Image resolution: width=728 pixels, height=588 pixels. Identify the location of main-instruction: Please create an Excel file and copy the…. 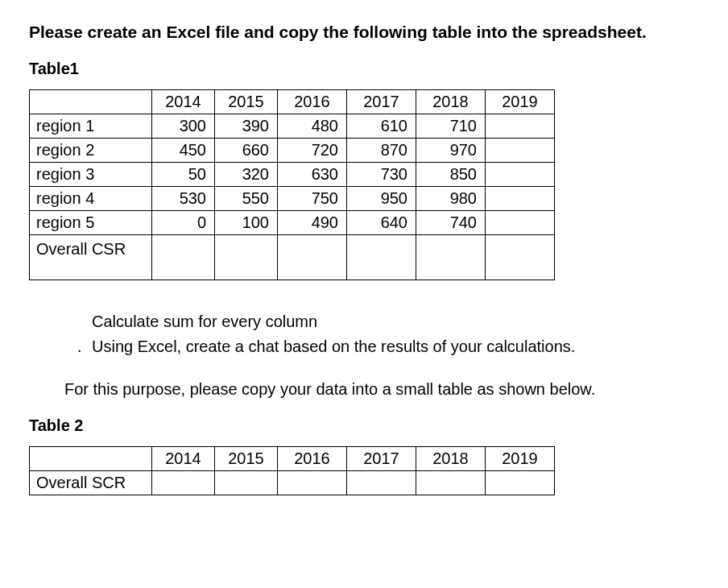
(364, 32).